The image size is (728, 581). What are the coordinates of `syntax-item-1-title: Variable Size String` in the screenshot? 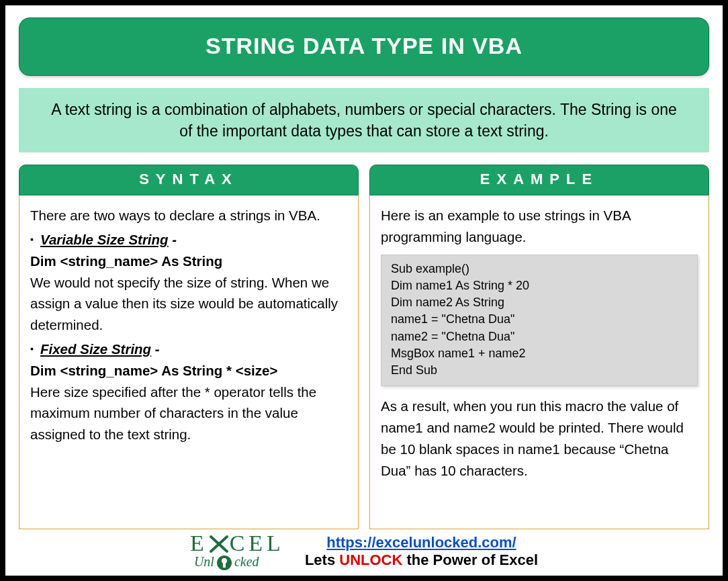 It's located at (105, 239).